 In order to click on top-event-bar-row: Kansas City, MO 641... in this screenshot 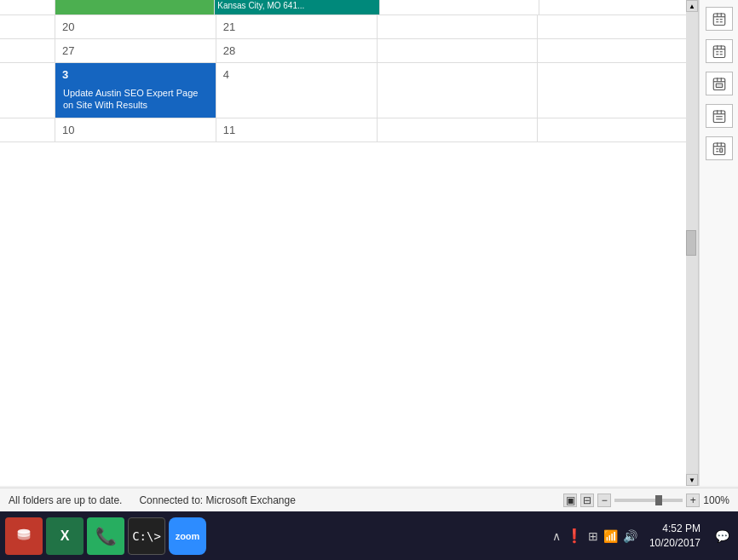, I will do `click(349, 8)`.